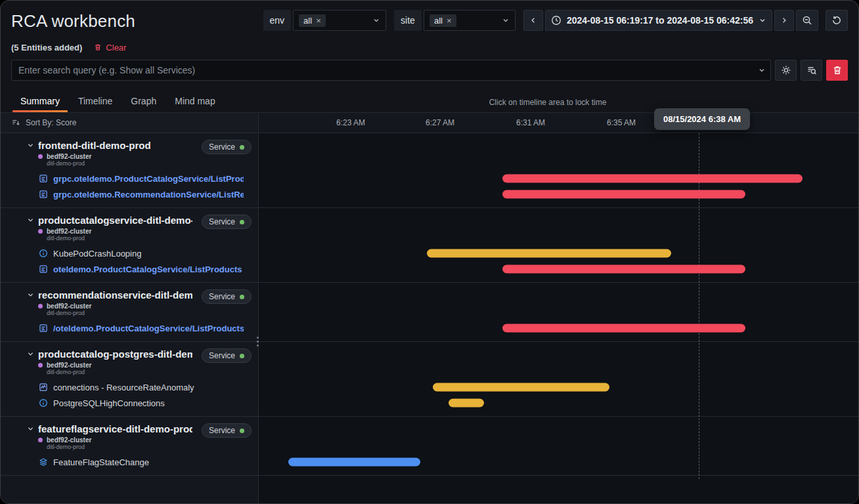 The height and width of the screenshot is (504, 859). Describe the element at coordinates (139, 462) in the screenshot. I see `alert-item: FeatureFlagStateChange` at that location.